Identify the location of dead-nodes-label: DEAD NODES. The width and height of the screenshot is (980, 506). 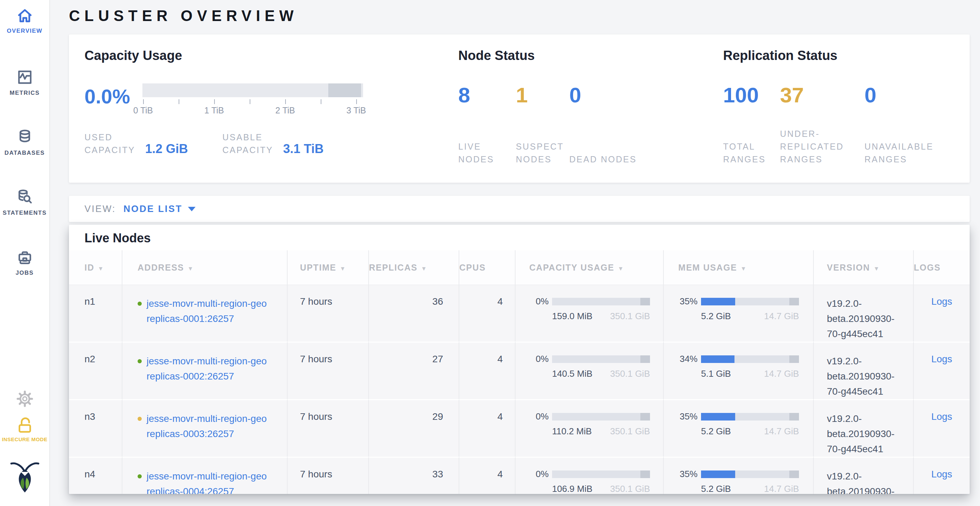
(607, 147).